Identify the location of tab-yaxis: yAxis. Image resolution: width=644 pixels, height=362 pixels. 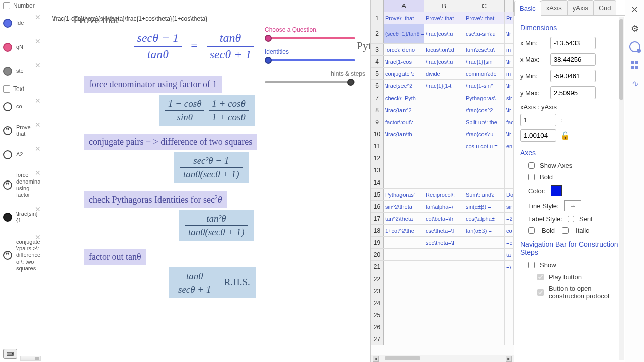
(581, 8).